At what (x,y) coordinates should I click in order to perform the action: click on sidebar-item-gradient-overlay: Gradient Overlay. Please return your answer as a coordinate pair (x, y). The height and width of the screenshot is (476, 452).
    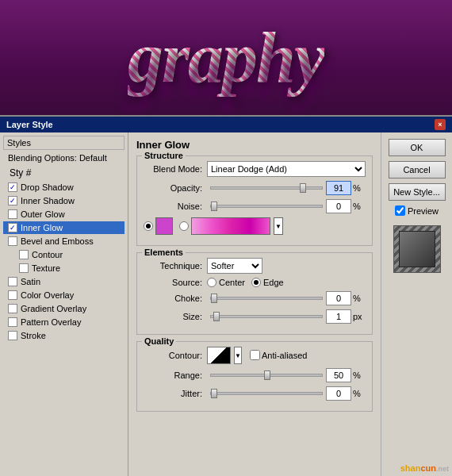
    Looking at the image, I should click on (63, 309).